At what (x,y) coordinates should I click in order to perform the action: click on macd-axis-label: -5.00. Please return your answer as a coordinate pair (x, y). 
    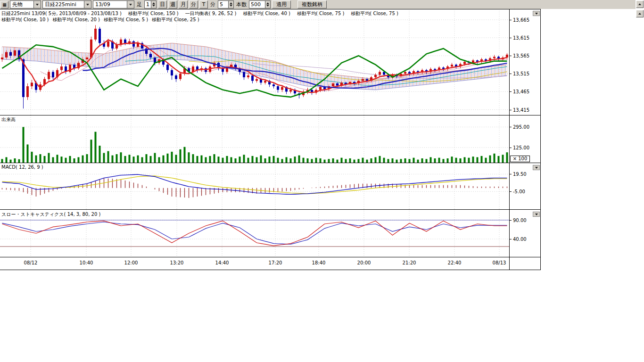
    Looking at the image, I should click on (518, 191).